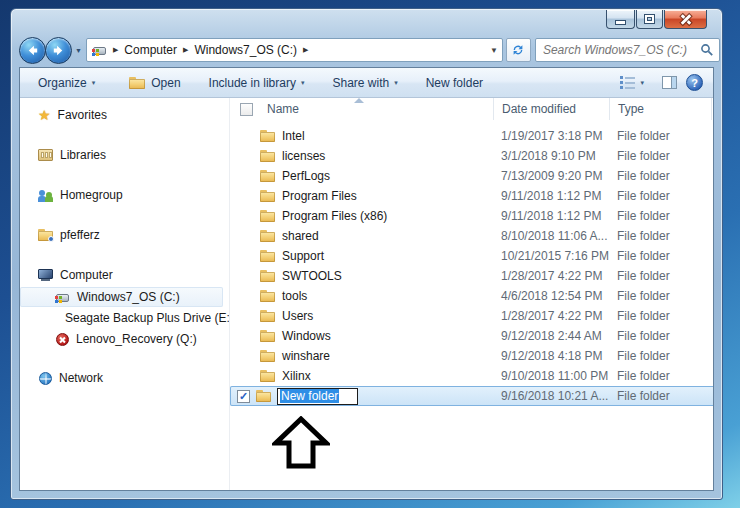 This screenshot has width=740, height=508. Describe the element at coordinates (364, 83) in the screenshot. I see `share-with-button: Share with ▾` at that location.